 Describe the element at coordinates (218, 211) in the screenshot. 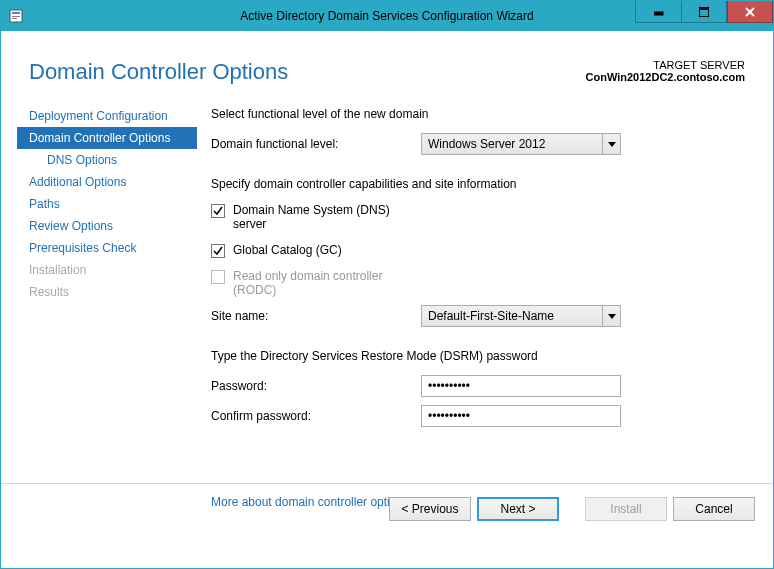

I see `dns-checkbox` at that location.